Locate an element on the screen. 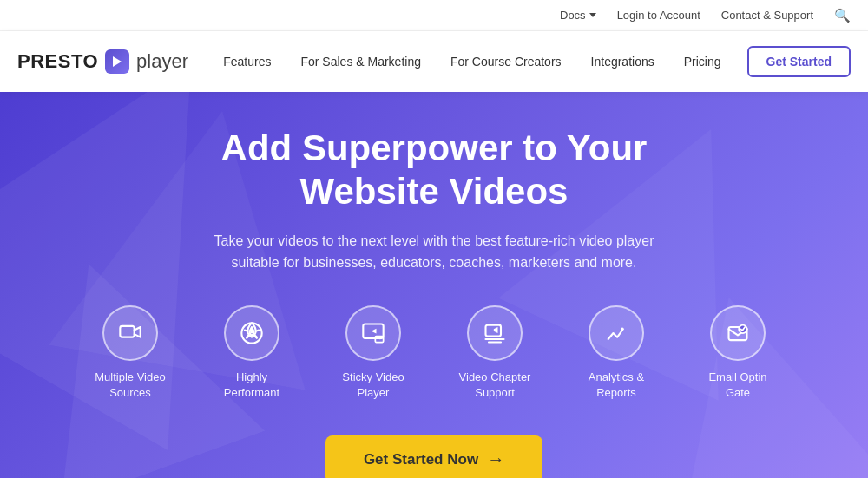  feature-label-performant: HighlyPerformant is located at coordinates (252, 385).